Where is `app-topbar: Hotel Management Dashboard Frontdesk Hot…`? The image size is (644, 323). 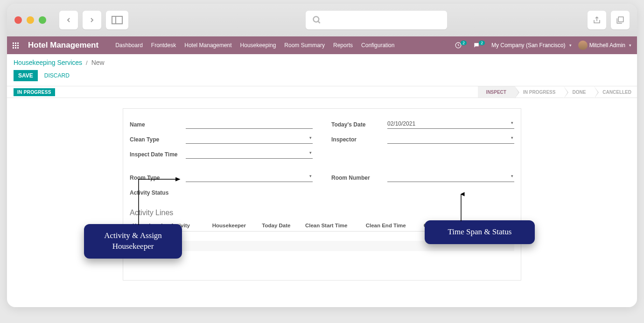
app-topbar: Hotel Management Dashboard Frontdesk Hot… is located at coordinates (322, 45).